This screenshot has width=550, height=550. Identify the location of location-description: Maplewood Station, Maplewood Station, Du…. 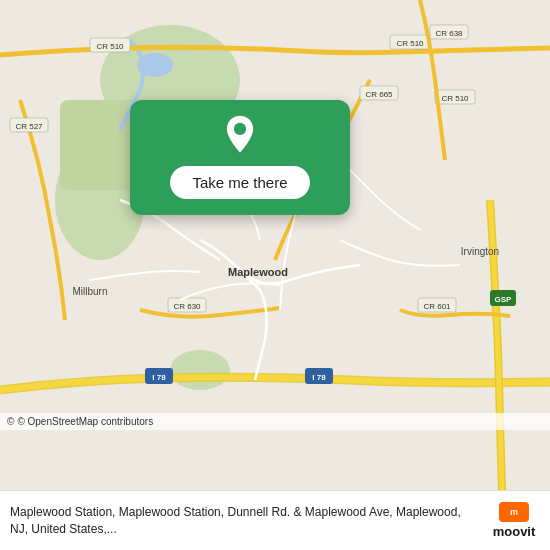
(246, 521).